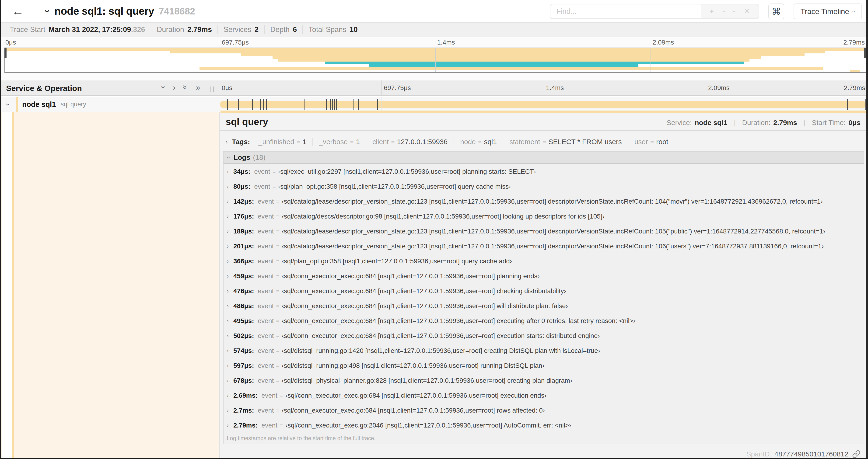  Describe the element at coordinates (407, 172) in the screenshot. I see `log-field-value: ‹sql/exec_util.go:2297 [nsql1,client=127…` at that location.